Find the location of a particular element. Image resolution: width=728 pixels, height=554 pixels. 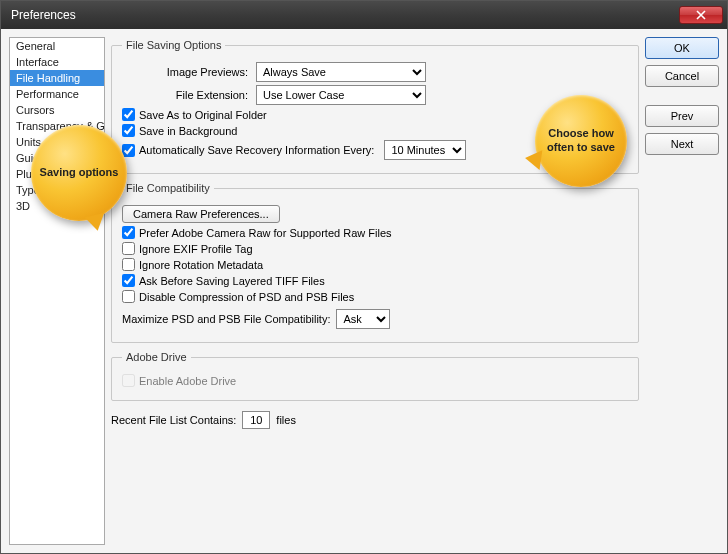

recent-files-label-after: files is located at coordinates (286, 420).